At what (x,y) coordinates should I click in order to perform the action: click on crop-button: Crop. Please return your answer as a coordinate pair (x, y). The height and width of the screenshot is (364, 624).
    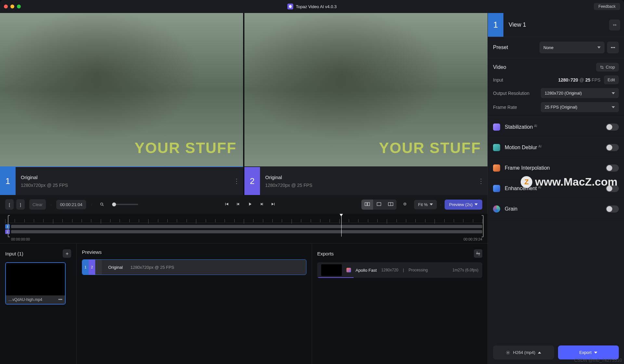
    Looking at the image, I should click on (607, 67).